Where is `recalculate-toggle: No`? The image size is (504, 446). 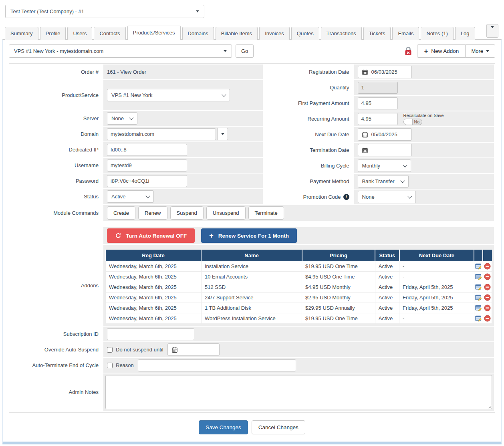
recalculate-toggle: No is located at coordinates (413, 122).